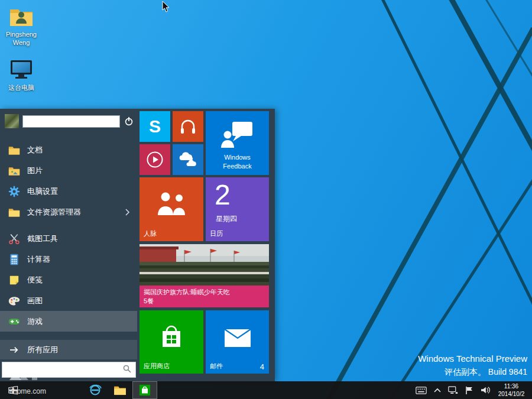 This screenshot has width=532, height=399. Describe the element at coordinates (171, 342) in the screenshot. I see `tile-store: 应用商店` at that location.